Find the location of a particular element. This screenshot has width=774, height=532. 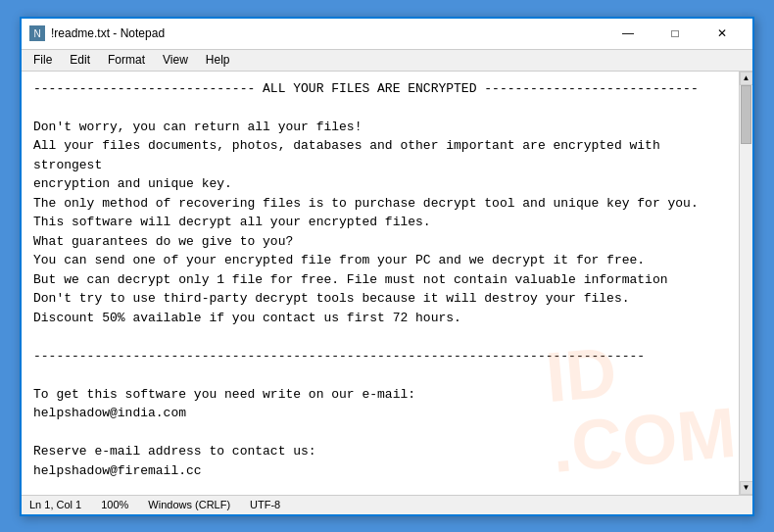

app-icon: N is located at coordinates (37, 33).